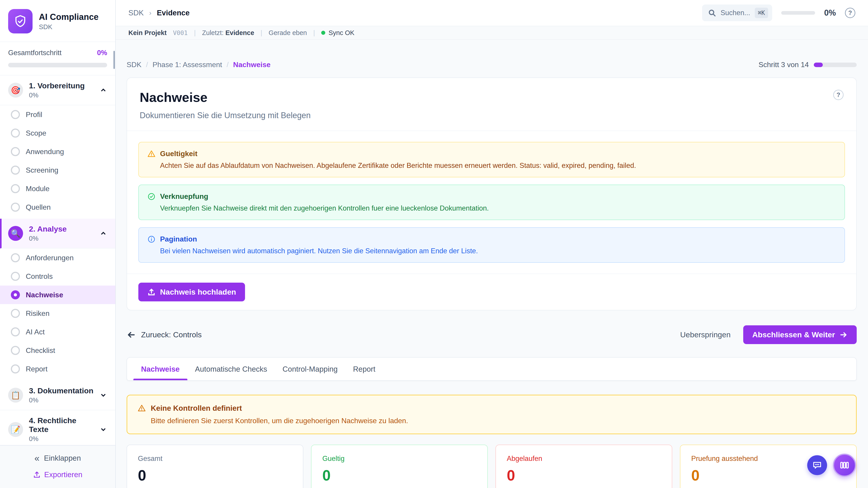 This screenshot has height=488, width=868. What do you see at coordinates (35, 53) in the screenshot?
I see `overall-progress-label: Gesamtfortschritt` at bounding box center [35, 53].